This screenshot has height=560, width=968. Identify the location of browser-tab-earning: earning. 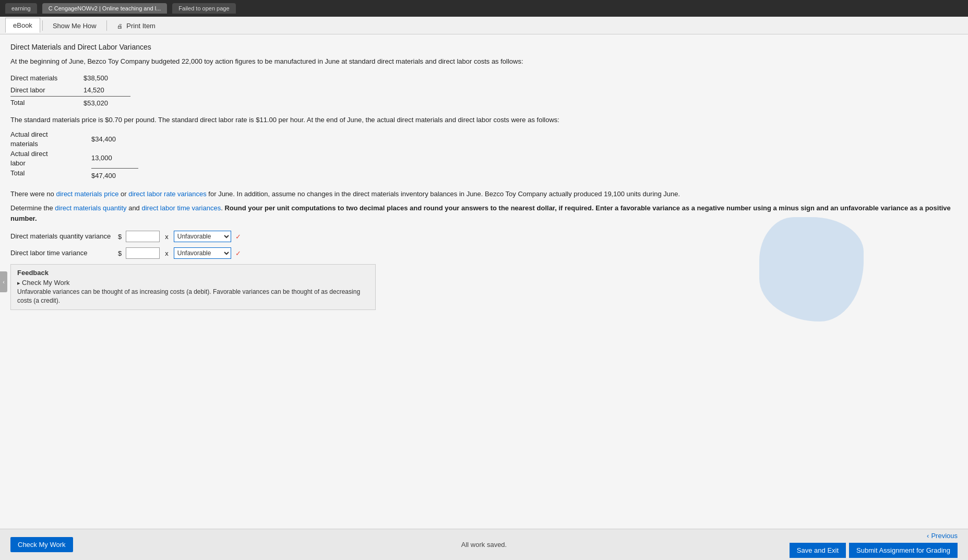
(21, 8).